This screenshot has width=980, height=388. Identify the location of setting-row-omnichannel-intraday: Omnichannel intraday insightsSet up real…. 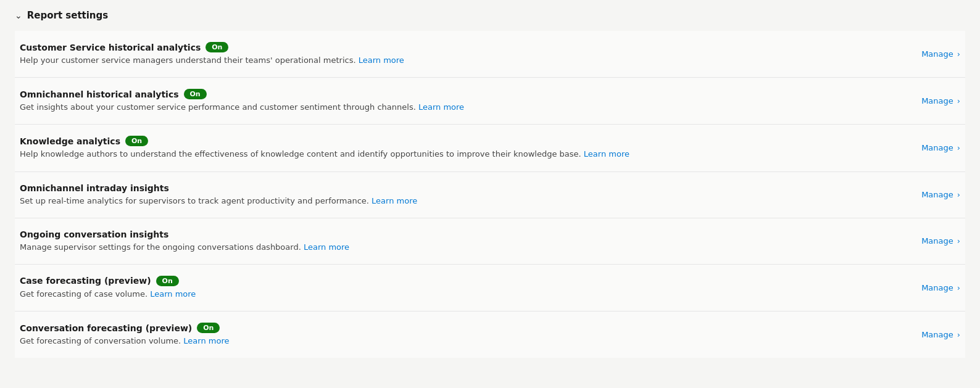
(490, 195).